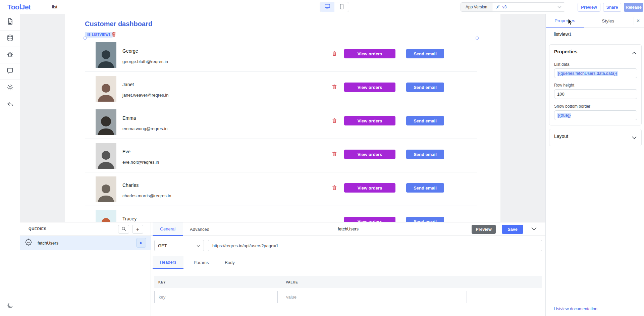 Image resolution: width=644 pixels, height=316 pixels. I want to click on inspector-panel: Properties Styles × listview1 Properties…, so click(595, 165).